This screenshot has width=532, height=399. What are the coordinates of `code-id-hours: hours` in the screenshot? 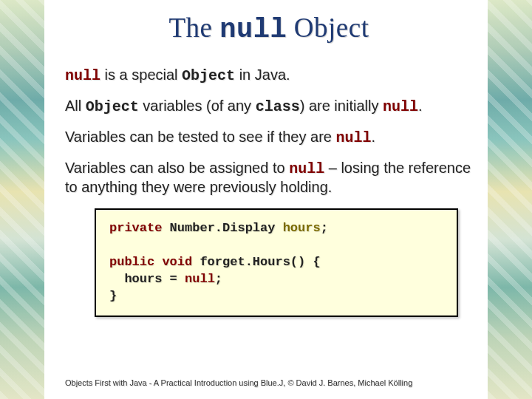 It's located at (301, 228).